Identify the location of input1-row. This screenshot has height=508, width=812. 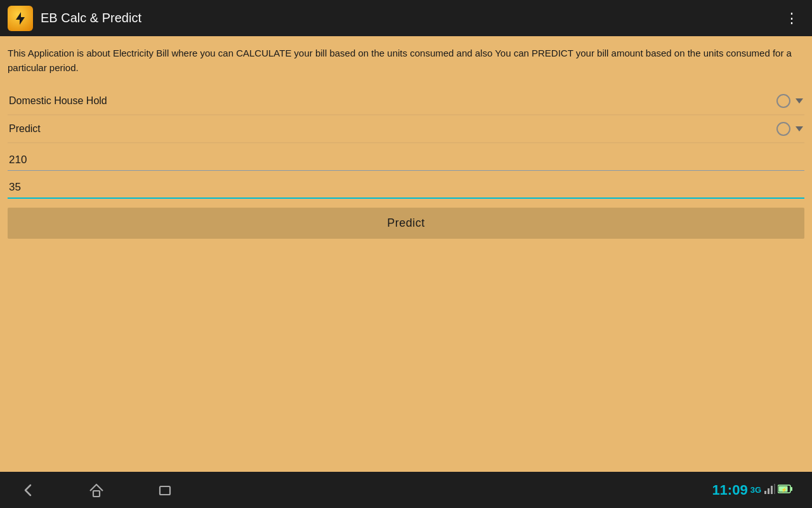
(406, 159).